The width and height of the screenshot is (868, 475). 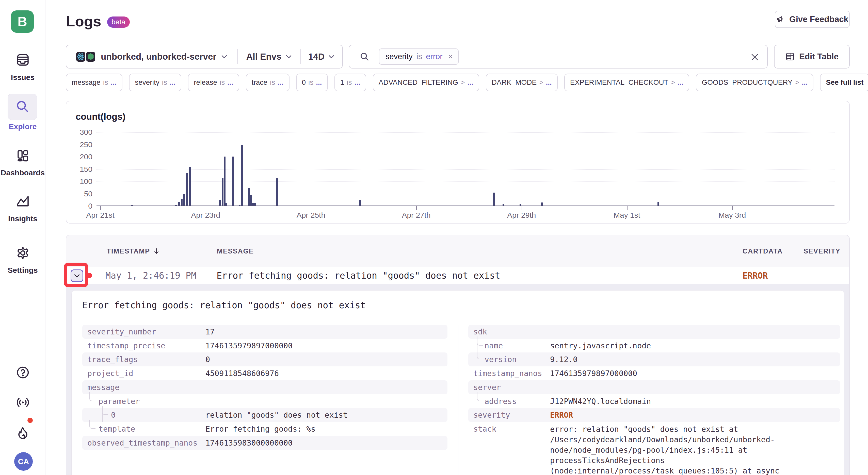 I want to click on clear-search-icon, so click(x=755, y=57).